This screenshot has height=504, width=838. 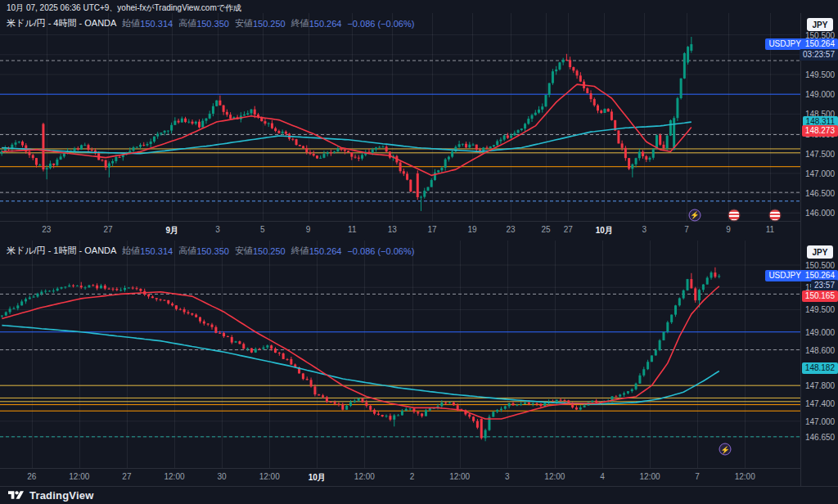 I want to click on time-tick: 13, so click(x=393, y=229).